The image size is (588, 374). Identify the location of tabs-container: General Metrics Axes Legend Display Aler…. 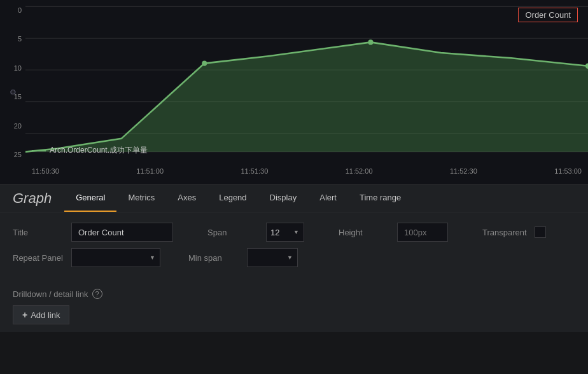
(238, 198).